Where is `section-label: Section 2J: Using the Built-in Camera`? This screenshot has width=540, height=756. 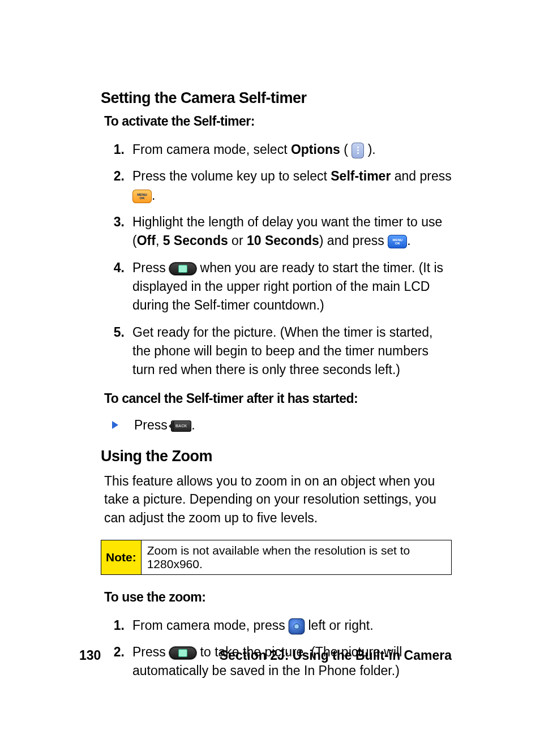
section-label: Section 2J: Using the Built-in Camera is located at coordinates (336, 655).